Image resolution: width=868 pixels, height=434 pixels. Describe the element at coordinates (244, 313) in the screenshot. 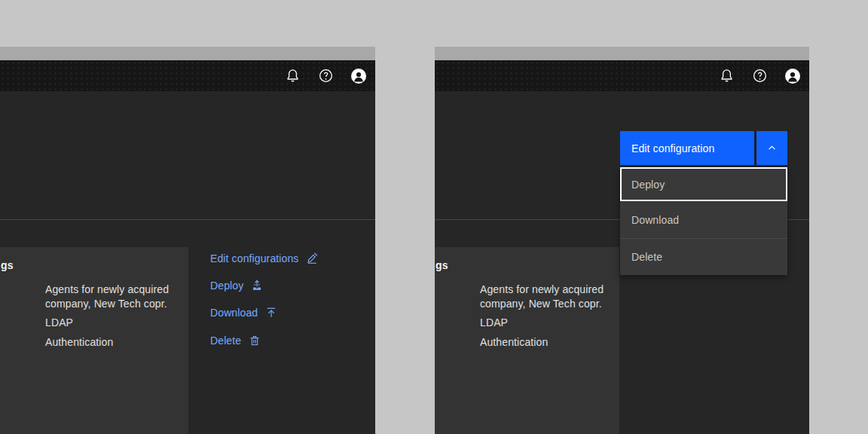

I see `download-link: Download` at that location.